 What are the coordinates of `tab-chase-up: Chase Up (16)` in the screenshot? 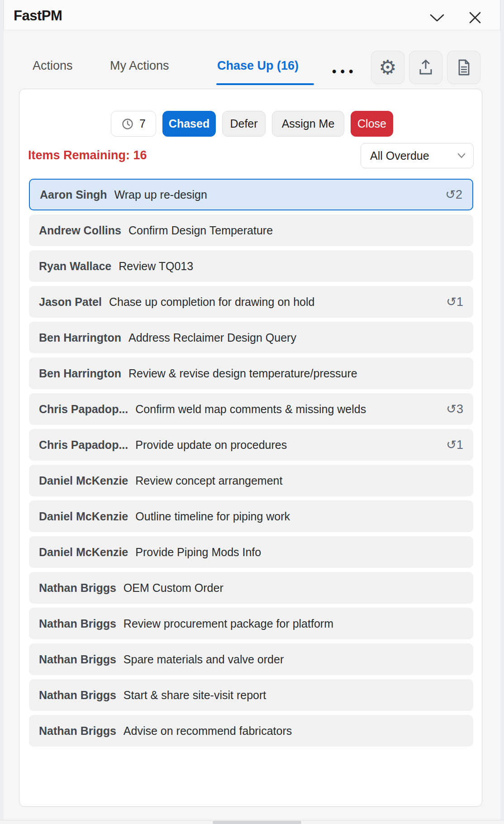 It's located at (258, 66).